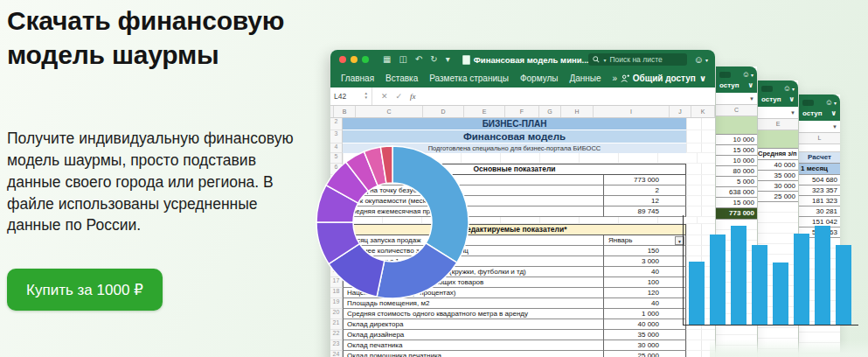  I want to click on column-header: G, so click(551, 112).